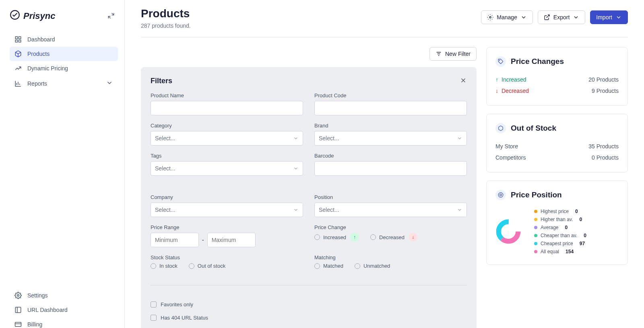 Image resolution: width=644 pixels, height=328 pixels. What do you see at coordinates (497, 91) in the screenshot?
I see `arrow-down-icon: ↓` at bounding box center [497, 91].